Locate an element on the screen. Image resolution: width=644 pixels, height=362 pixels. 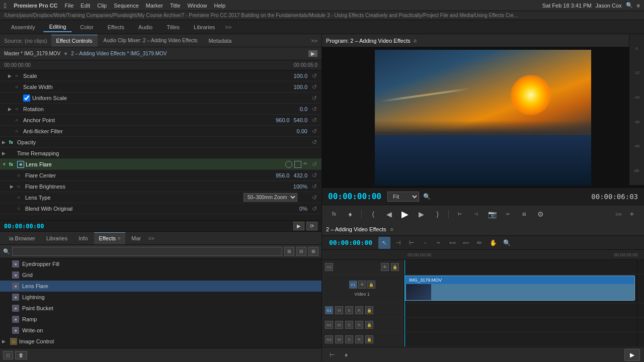
loop-button: ⟳ is located at coordinates (312, 226).